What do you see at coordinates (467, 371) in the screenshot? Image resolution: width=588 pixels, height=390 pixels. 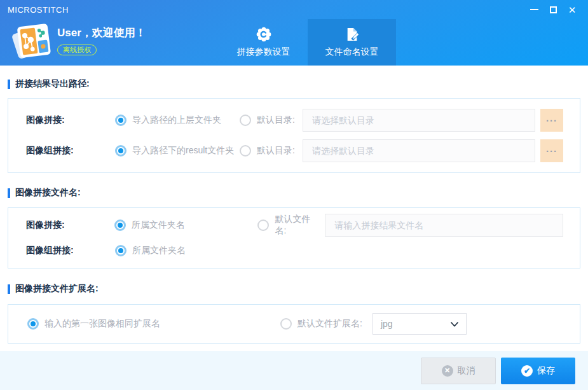 I see `cancel-label: 取消` at bounding box center [467, 371].